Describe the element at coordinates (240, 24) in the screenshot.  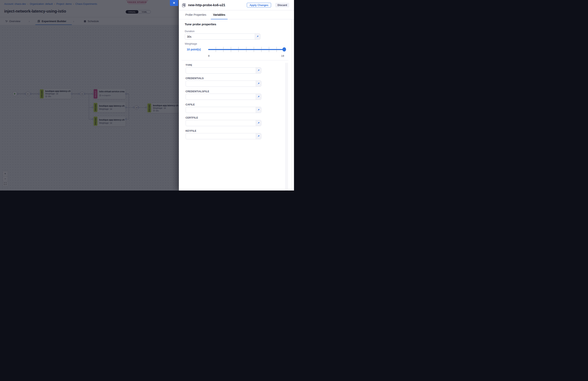
I see `tune-probe-properties-heading: Tune probe properties` at that location.